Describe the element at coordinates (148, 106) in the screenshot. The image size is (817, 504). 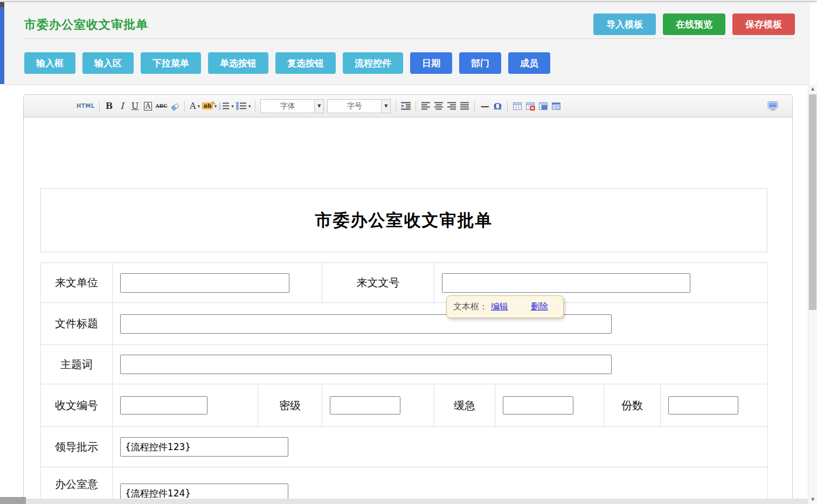
I see `font-frame-button: A` at that location.